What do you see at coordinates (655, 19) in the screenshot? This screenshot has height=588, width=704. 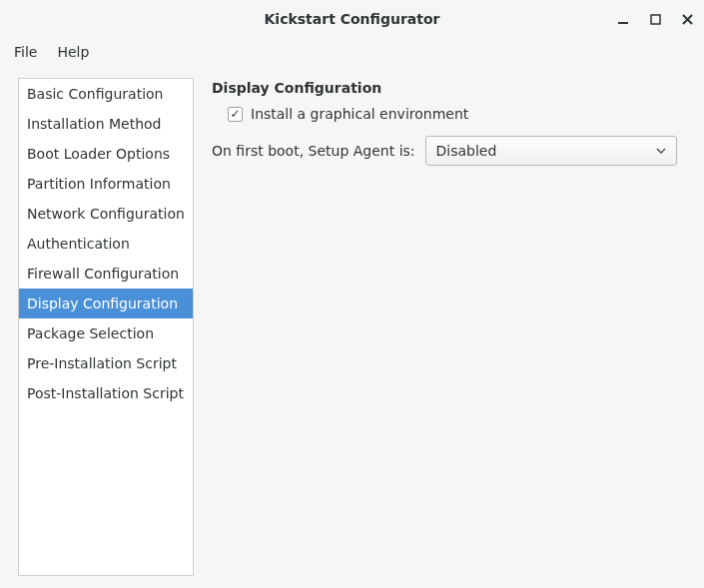 I see `window-controls` at bounding box center [655, 19].